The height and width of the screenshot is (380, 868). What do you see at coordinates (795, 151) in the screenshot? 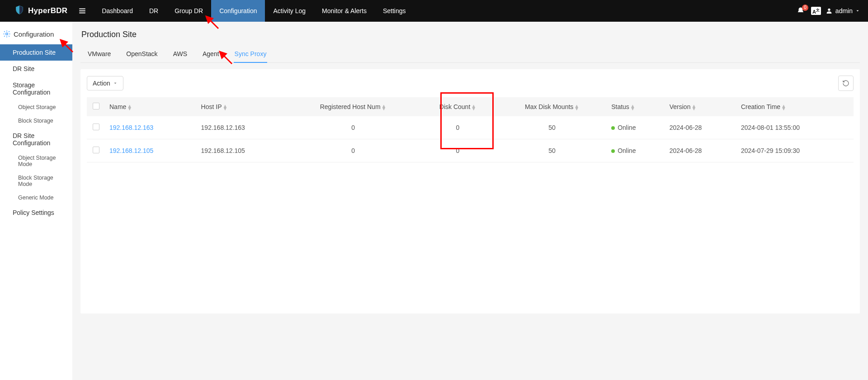
I see `cell-ctime: 2024-07-29 15:09:30` at bounding box center [795, 151].